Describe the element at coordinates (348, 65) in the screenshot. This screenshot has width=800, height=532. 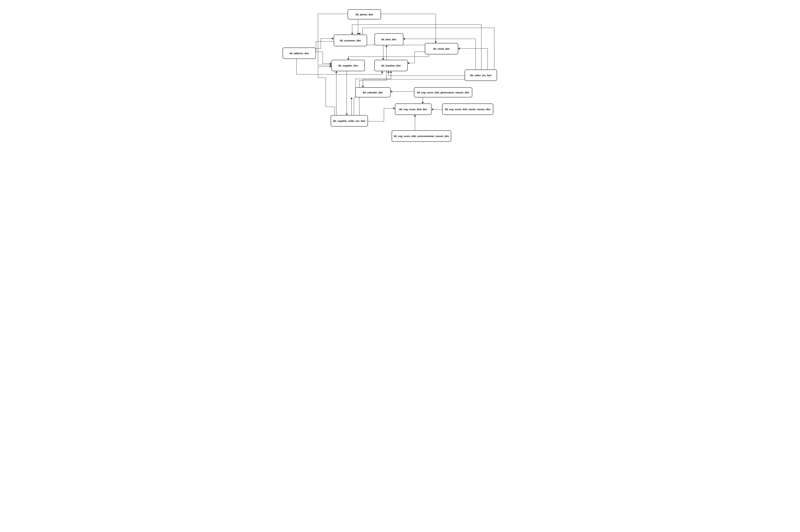
I see `table-node-label: tbl_supplier_dim` at that location.